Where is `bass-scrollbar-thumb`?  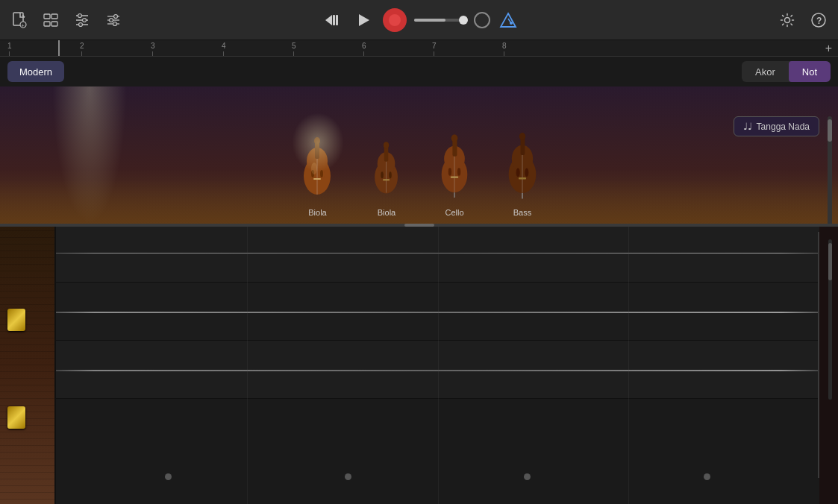
bass-scrollbar-thumb is located at coordinates (830, 262).